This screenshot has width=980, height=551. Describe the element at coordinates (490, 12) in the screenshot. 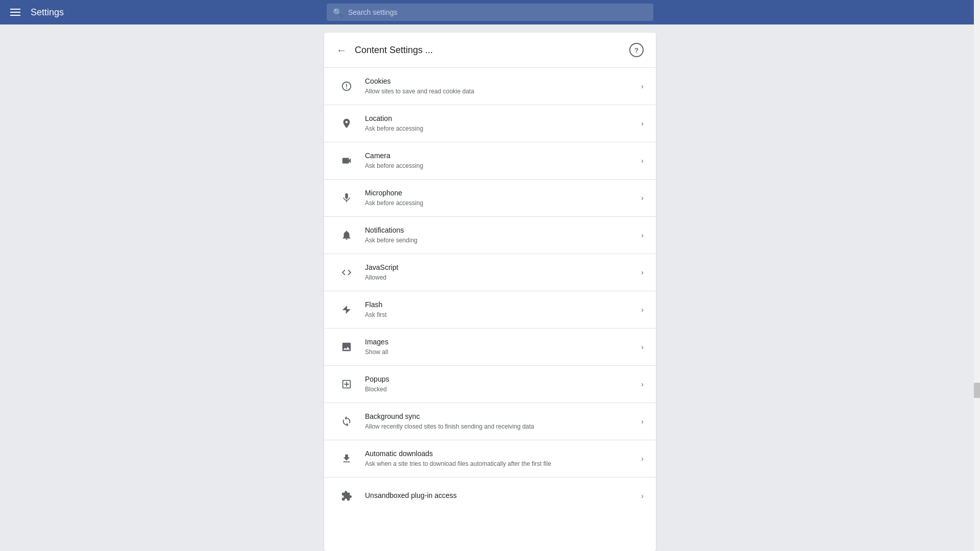

I see `topbar: Settings 🔍` at that location.